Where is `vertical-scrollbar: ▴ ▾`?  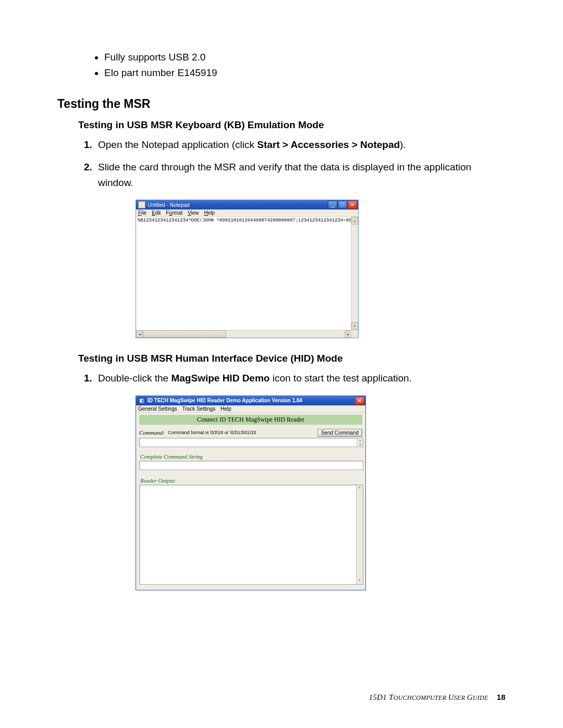
vertical-scrollbar: ▴ ▾ is located at coordinates (354, 273).